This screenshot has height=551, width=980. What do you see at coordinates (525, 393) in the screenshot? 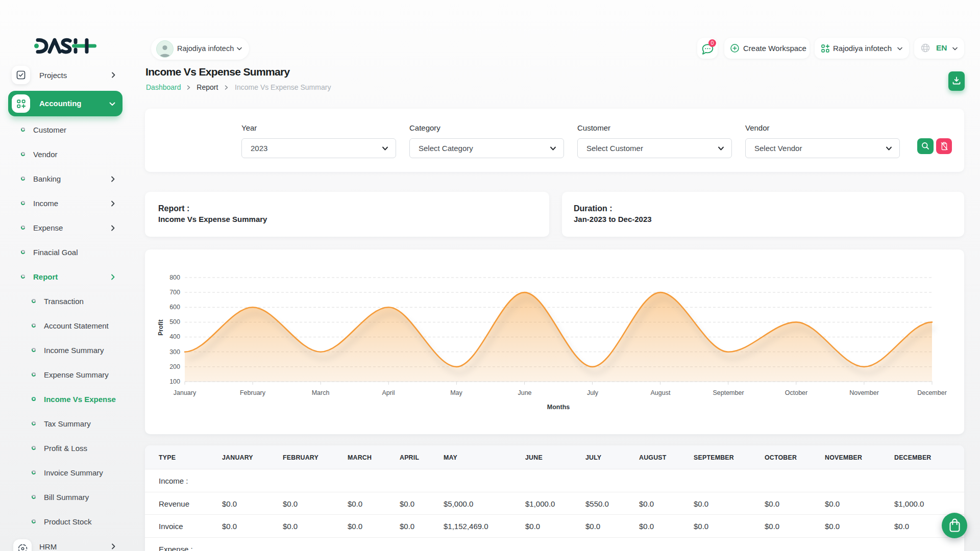
I see `svg-text: June` at bounding box center [525, 393].